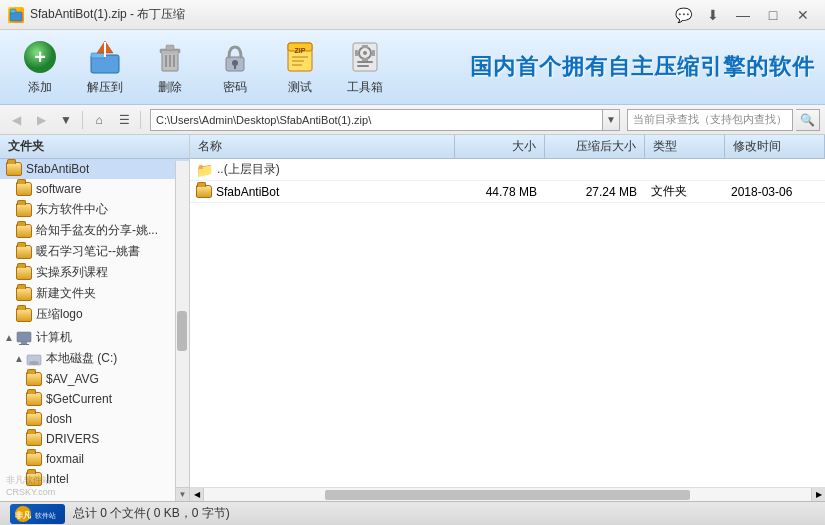  I want to click on list-view-button: ☰, so click(124, 120).